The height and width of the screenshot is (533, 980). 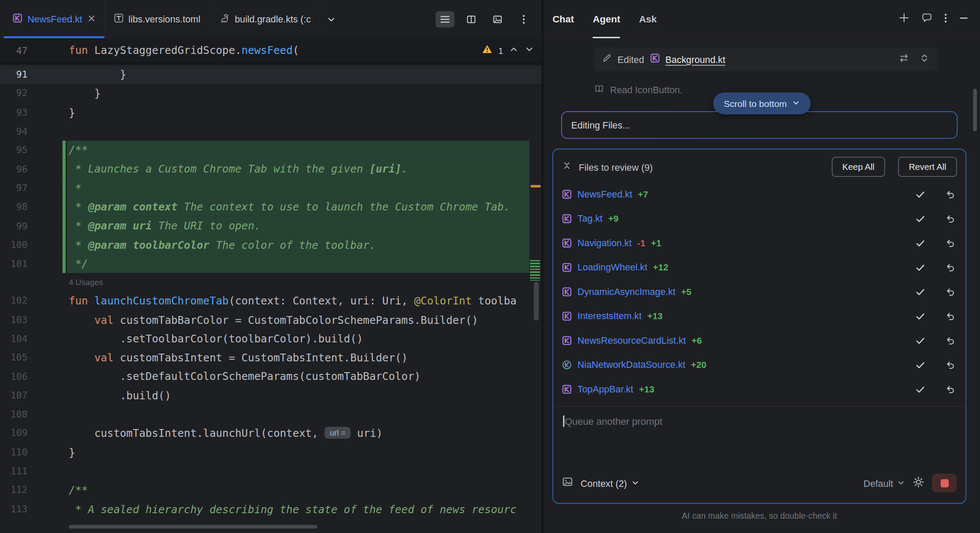 What do you see at coordinates (487, 50) in the screenshot?
I see `warning-icon` at bounding box center [487, 50].